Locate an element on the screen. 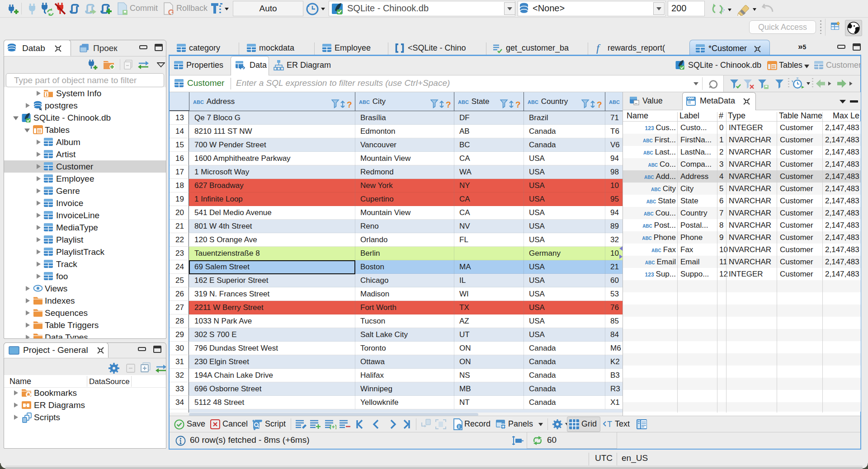 The height and width of the screenshot is (469, 868). svg-text: i is located at coordinates (459, 427).